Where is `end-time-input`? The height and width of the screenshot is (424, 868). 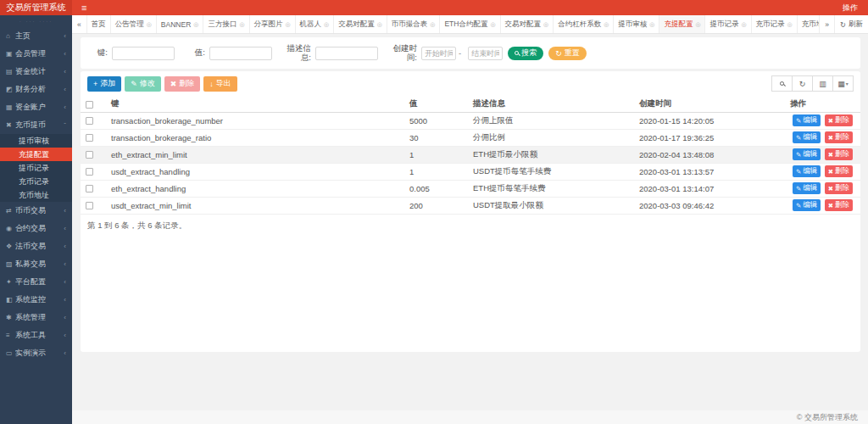
end-time-input is located at coordinates (485, 53).